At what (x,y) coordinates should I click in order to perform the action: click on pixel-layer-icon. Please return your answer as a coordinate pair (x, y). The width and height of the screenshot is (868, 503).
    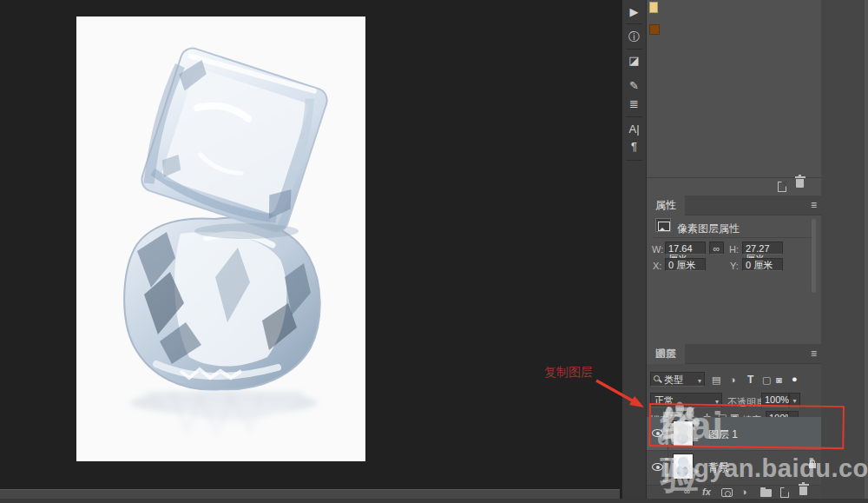
    Looking at the image, I should click on (663, 225).